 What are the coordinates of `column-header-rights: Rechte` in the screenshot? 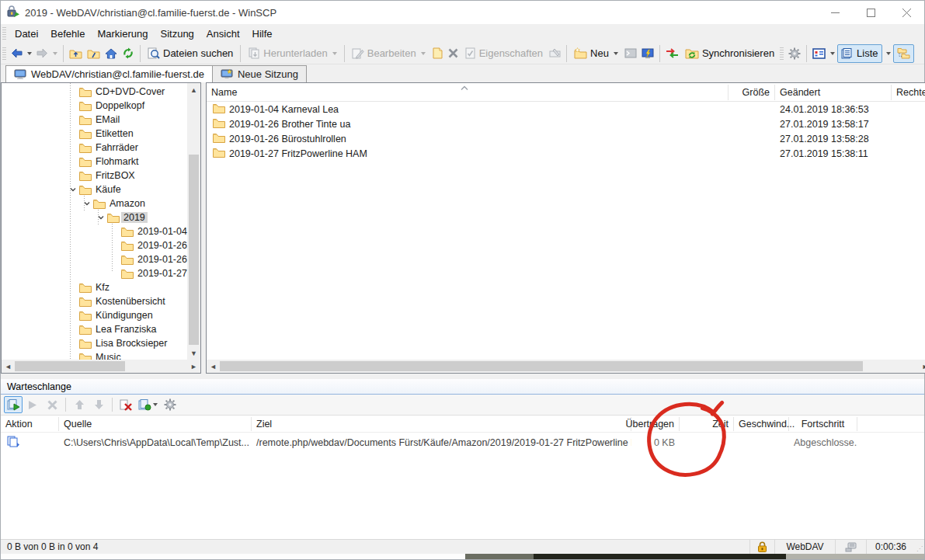 It's located at (909, 92).